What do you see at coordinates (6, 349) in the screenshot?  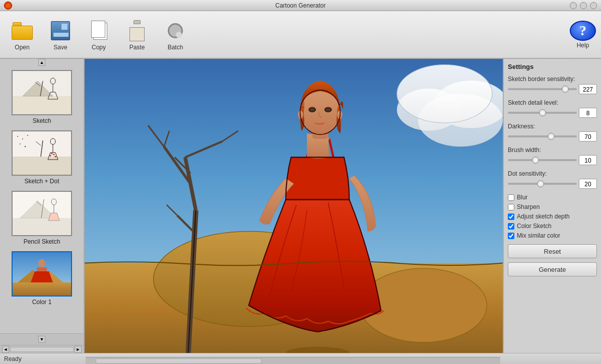 I see `scroll-left-arrow: ◄` at bounding box center [6, 349].